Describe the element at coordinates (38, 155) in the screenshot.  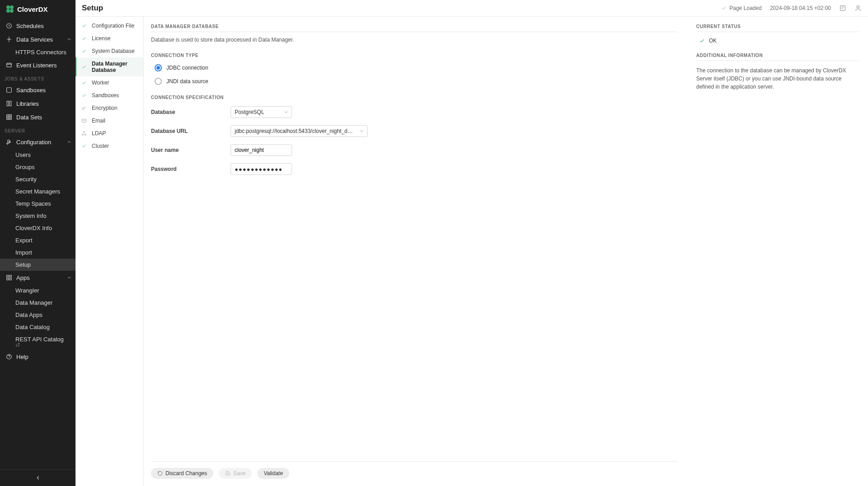
I see `sidebar-sub-users: Users` at that location.